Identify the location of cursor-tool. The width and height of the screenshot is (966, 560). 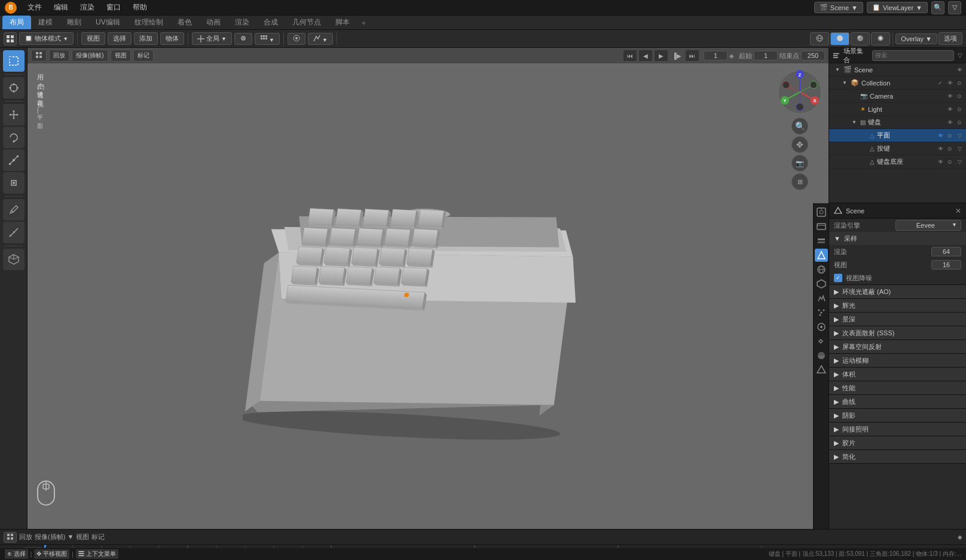
(14, 88).